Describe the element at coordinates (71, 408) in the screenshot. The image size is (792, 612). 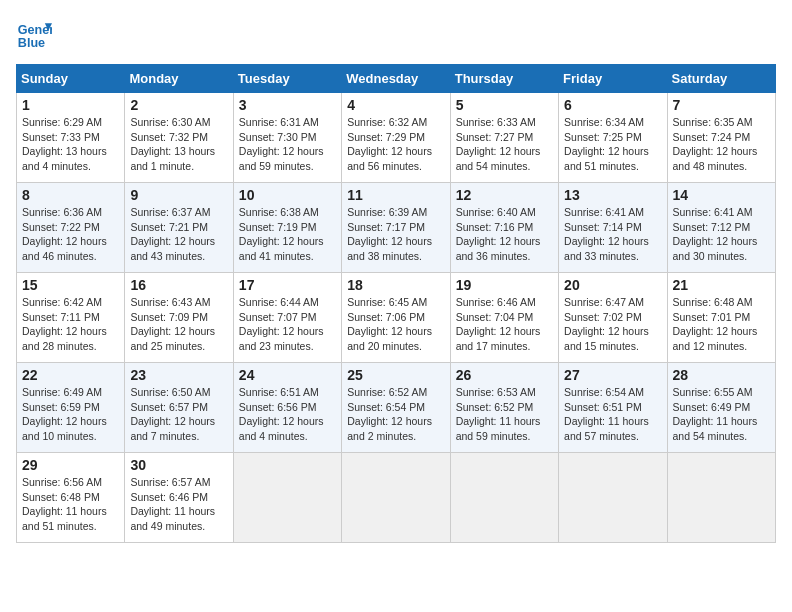
I see `calendar-cell: 22Sunrise: 6:49 AM Sunset: 6:59 PM Dayli…` at that location.